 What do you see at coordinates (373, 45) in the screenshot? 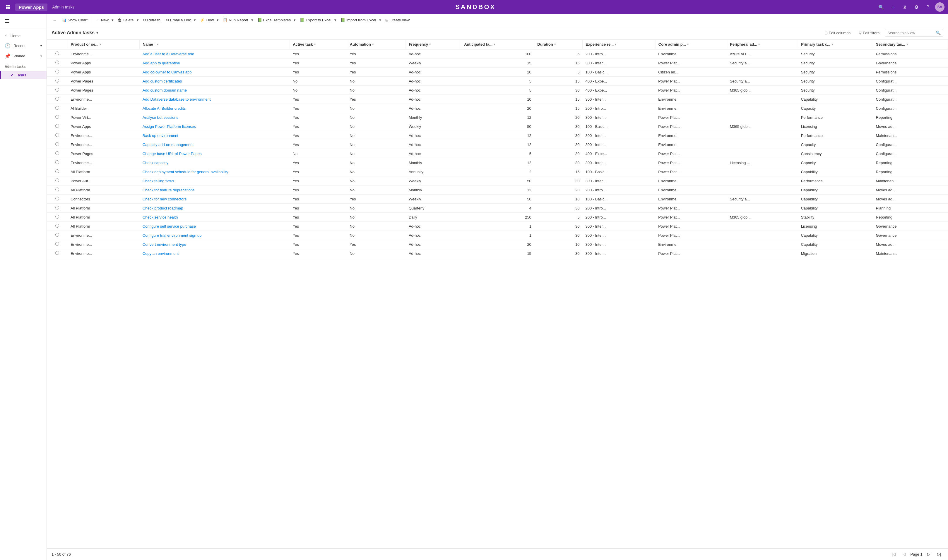
I see `col-automation-filter: ▾` at bounding box center [373, 45].